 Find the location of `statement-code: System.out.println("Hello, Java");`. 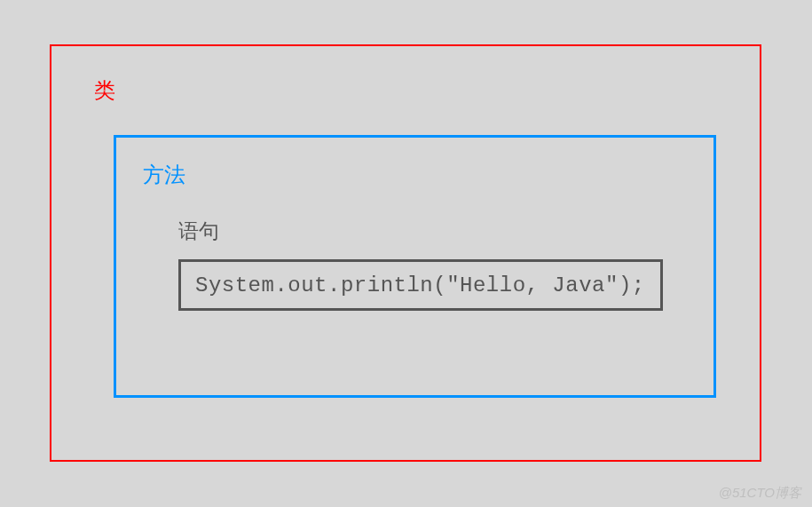

statement-code: System.out.println("Hello, Java"); is located at coordinates (421, 286).